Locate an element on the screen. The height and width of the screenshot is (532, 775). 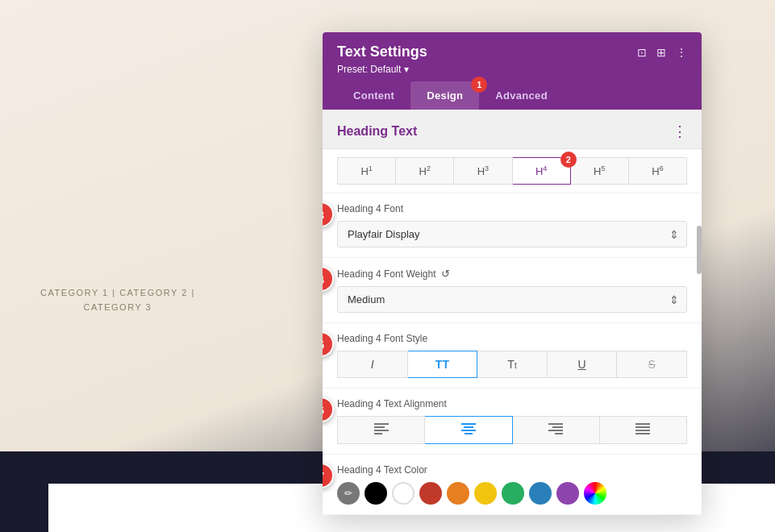
color-swatches: ✏ is located at coordinates (512, 493).